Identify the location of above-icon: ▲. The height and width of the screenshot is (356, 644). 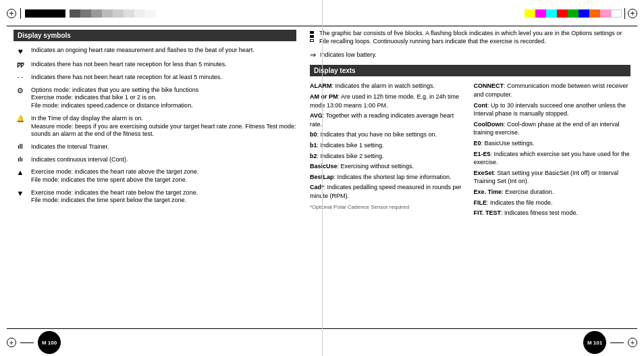
(20, 173).